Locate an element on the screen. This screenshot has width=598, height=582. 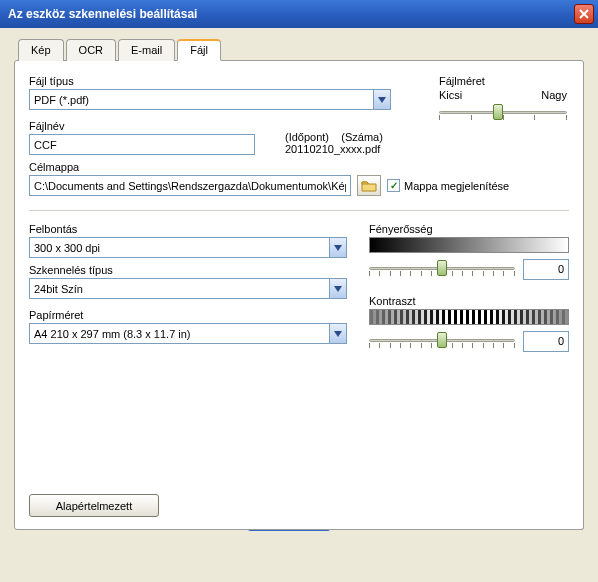
filetype-value: PDF (*.pdf) is located at coordinates (201, 100).